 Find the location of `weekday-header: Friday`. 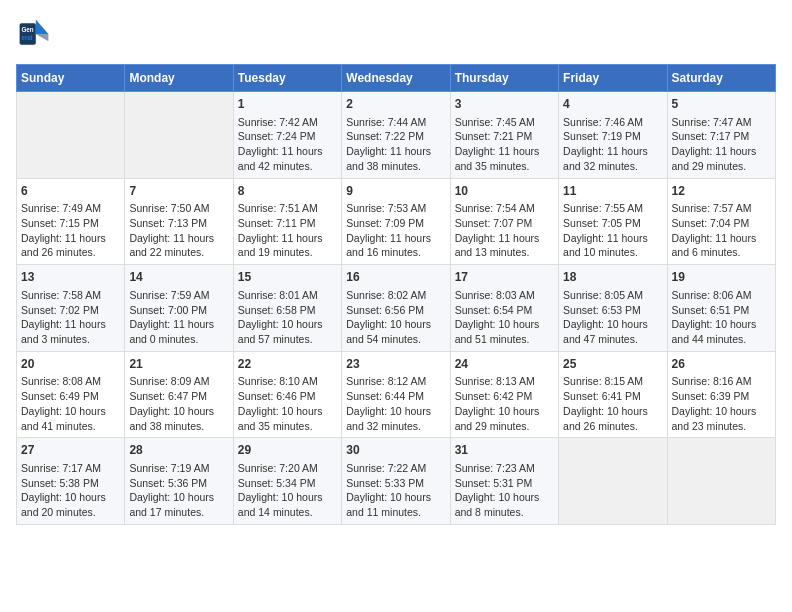

weekday-header: Friday is located at coordinates (613, 78).